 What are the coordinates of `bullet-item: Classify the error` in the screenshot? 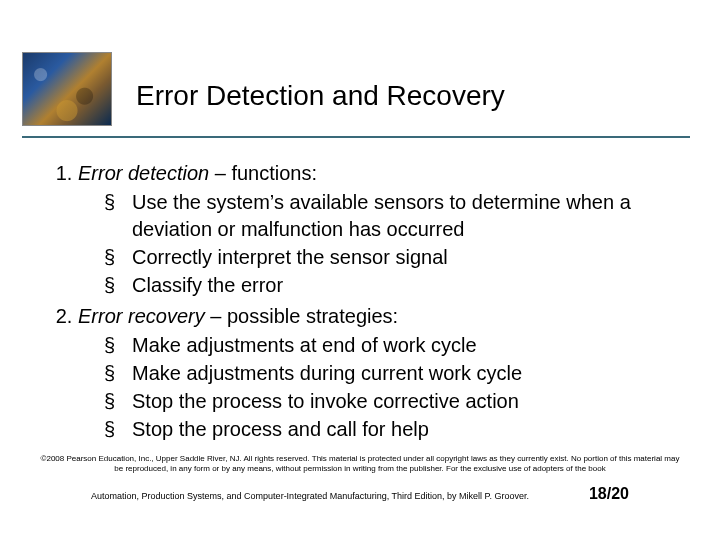 It's located at (392, 286).